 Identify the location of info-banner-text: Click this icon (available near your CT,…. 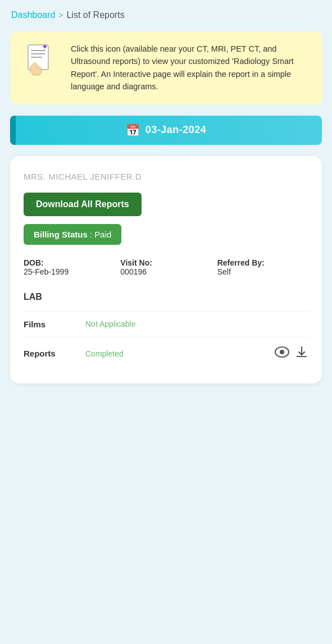
(191, 68).